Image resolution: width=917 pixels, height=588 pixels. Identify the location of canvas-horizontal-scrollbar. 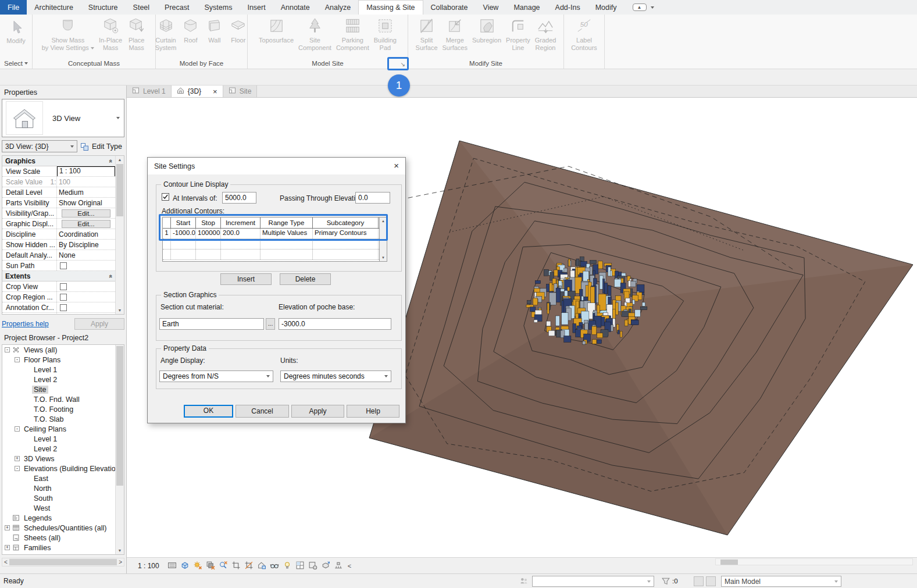
(814, 562).